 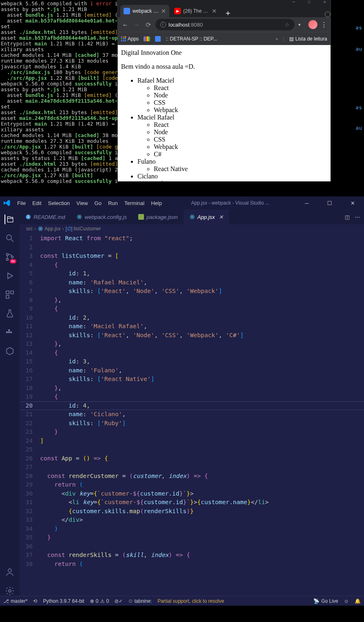 I want to click on search-icon, so click(x=10, y=238).